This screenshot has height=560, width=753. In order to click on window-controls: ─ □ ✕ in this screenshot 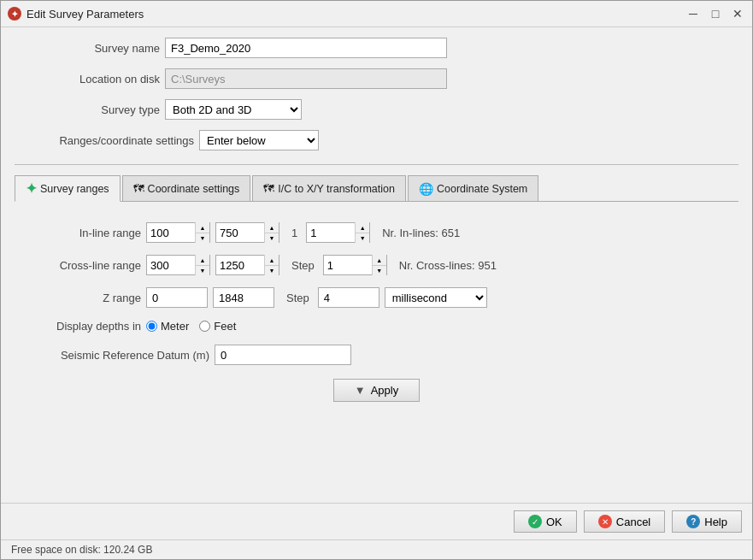, I will do `click(715, 14)`.